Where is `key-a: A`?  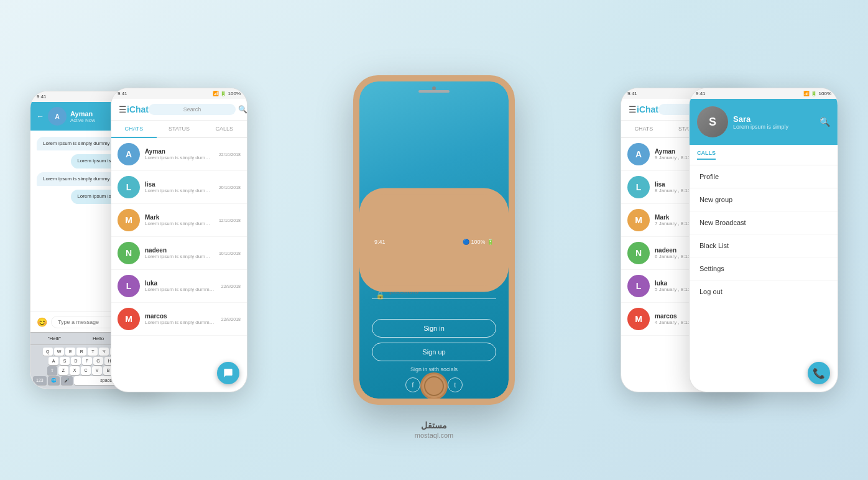
key-a: A is located at coordinates (53, 361).